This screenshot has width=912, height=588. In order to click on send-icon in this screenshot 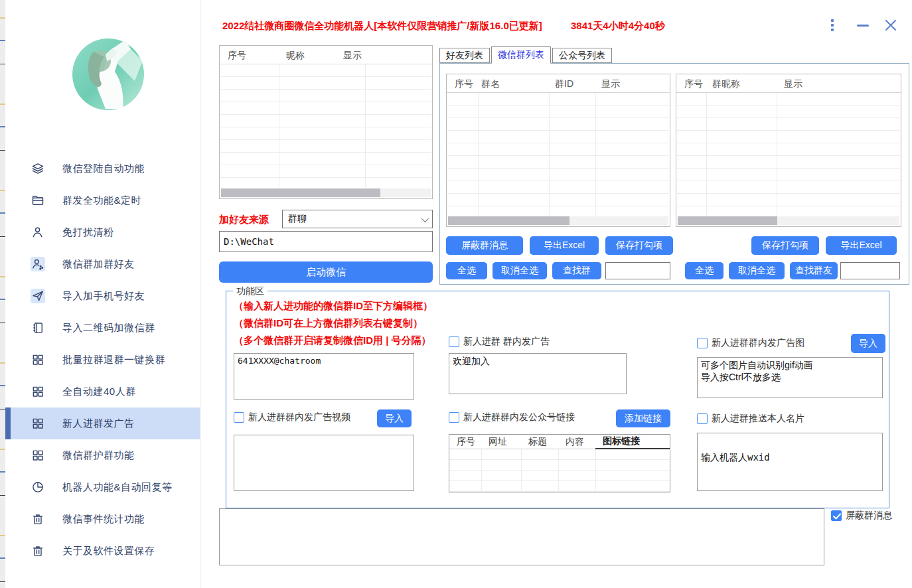, I will do `click(38, 296)`.